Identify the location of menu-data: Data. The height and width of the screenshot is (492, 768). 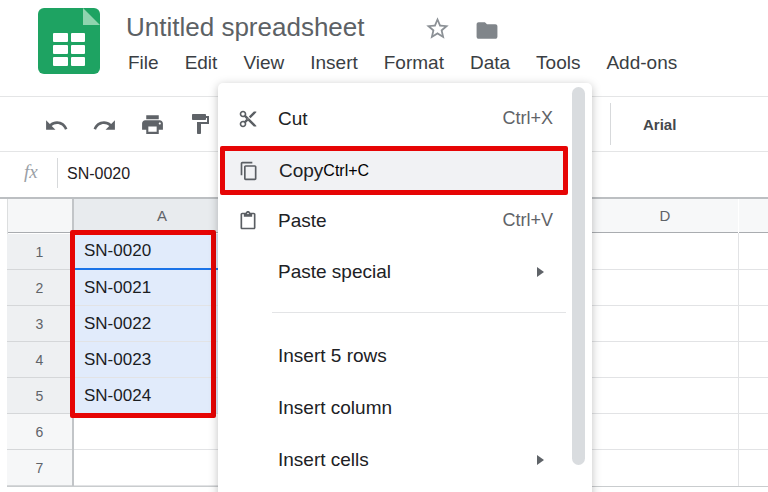
(490, 63).